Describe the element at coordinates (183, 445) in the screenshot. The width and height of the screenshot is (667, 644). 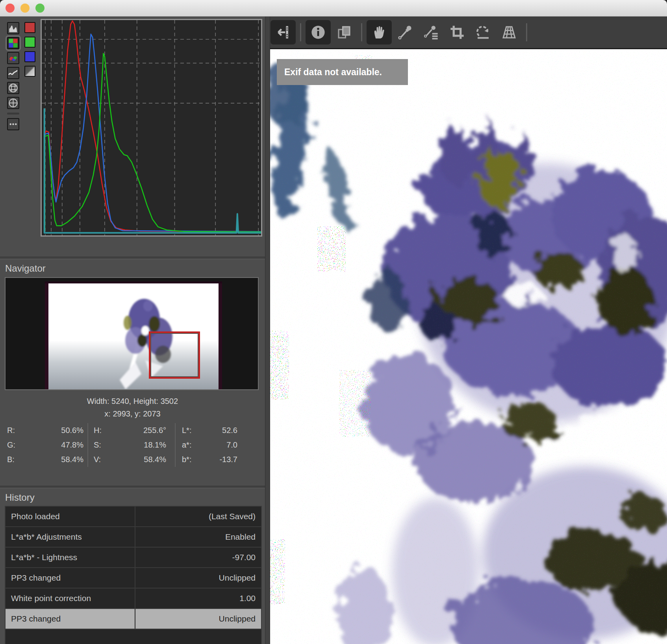
I see `pixel-value-label: a*:` at that location.